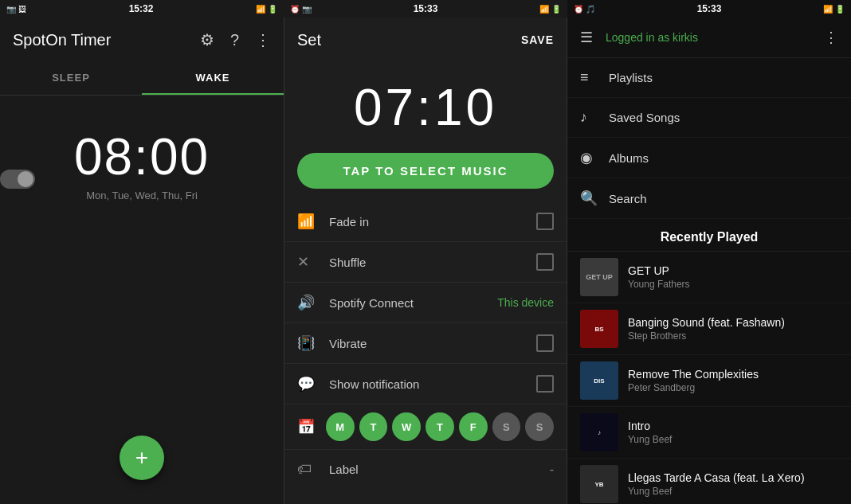 The width and height of the screenshot is (851, 504). I want to click on days-row: 📅 M T W T F S S, so click(426, 427).